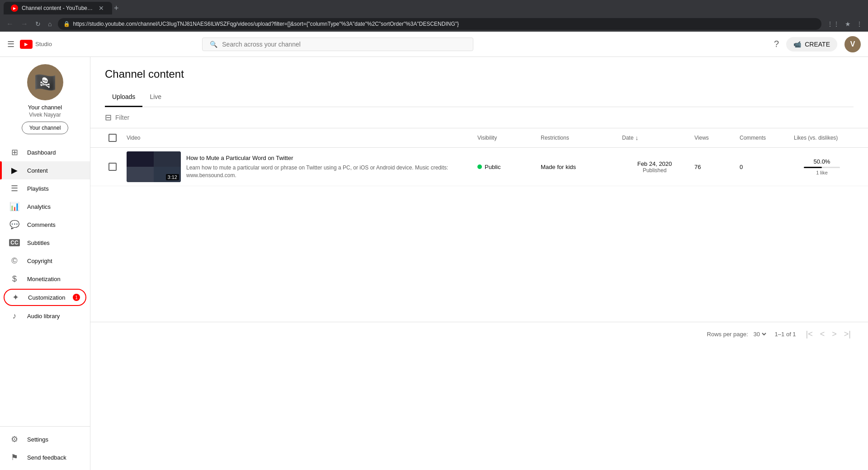  Describe the element at coordinates (47, 457) in the screenshot. I see `sidebar-item-label: Send feedback` at that location.